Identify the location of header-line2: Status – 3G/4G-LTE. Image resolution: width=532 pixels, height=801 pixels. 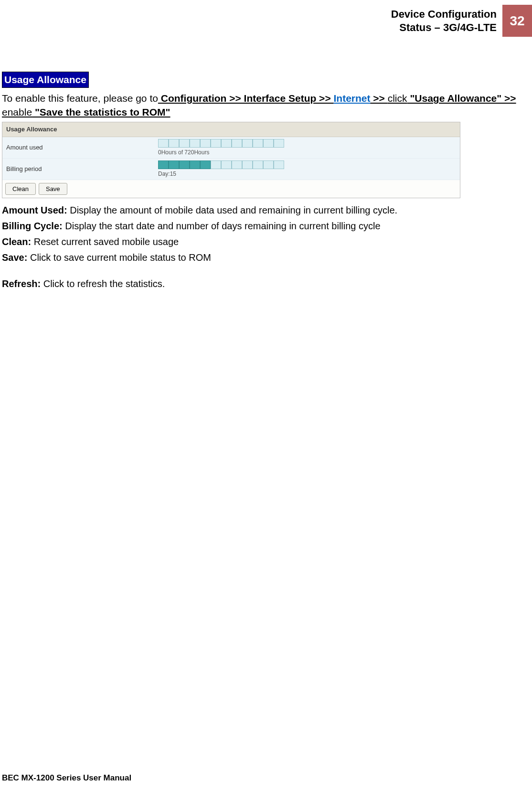
(448, 28).